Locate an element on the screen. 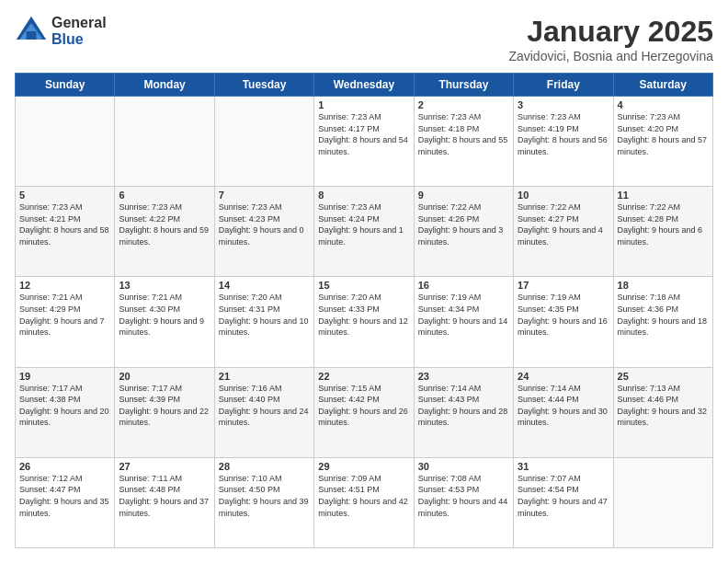  calendar-cell-w2-d3: 7Sunrise: 7:23 AM Sunset: 4:23 PM Daylig… is located at coordinates (264, 232).